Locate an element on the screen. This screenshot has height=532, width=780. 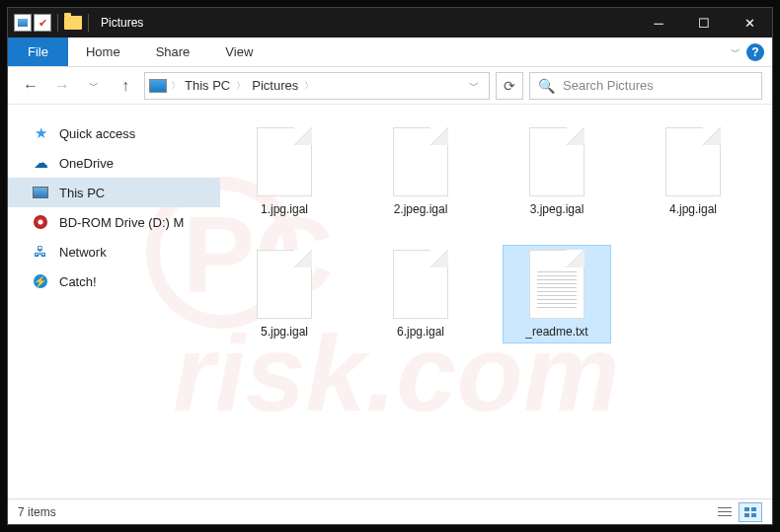
navbar: ← → ﹀ ↑ 〉 This PC 〉 Pictures 〉 ﹀ ⟳ 🔍 Sea… is located at coordinates (390, 86).